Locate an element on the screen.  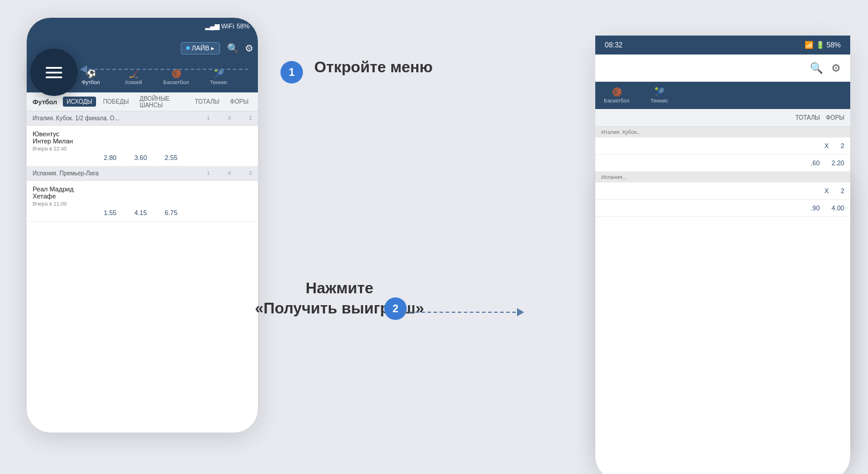
match-time-2: Вчера в 21:00 is located at coordinates (142, 204).